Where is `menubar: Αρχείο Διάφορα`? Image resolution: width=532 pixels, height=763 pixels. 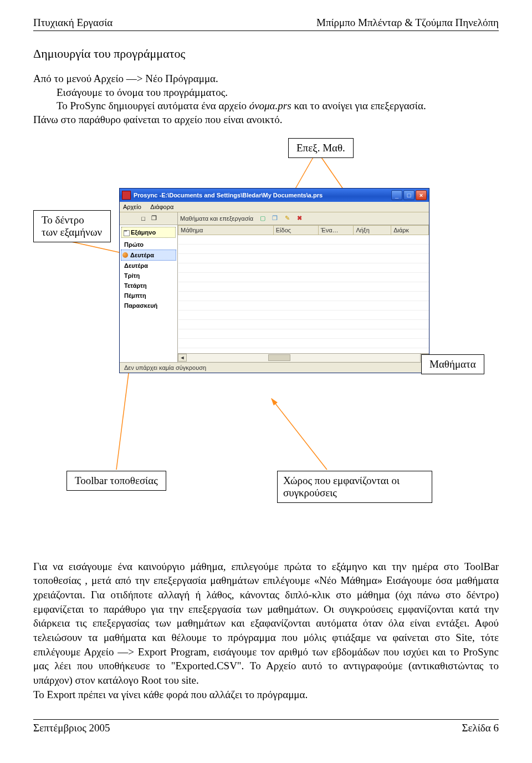
menubar: Αρχείο Διάφορα is located at coordinates (274, 207).